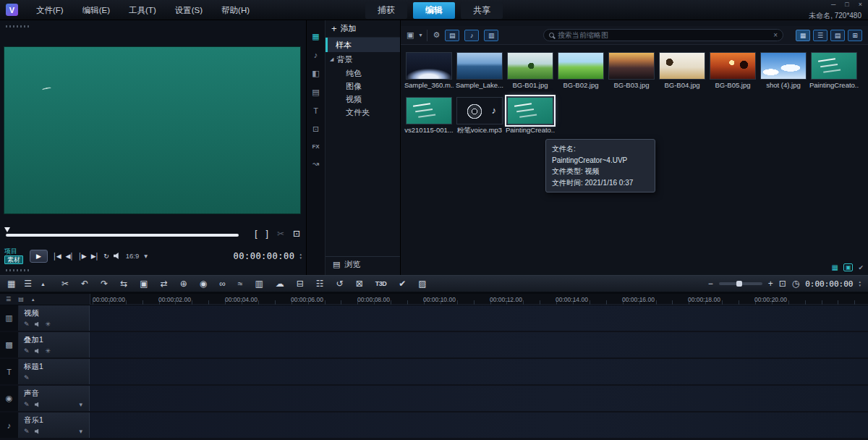  I want to click on track-header: 标题1 ✎, so click(54, 372).